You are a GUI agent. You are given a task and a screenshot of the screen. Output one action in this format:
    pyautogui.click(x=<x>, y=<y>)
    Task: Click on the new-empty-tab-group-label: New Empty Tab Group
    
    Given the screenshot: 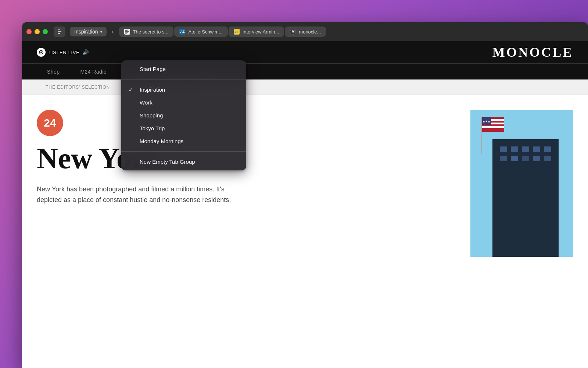 What is the action you would take?
    pyautogui.click(x=189, y=162)
    